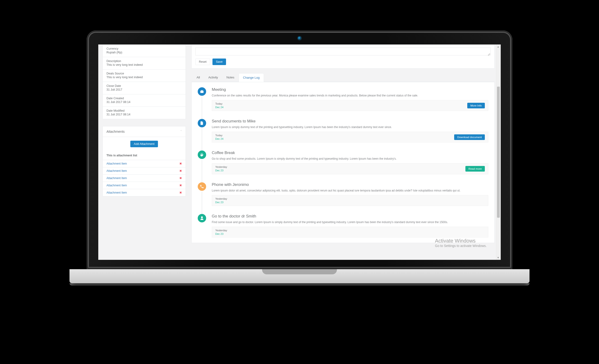 The image size is (599, 364). Describe the element at coordinates (144, 73) in the screenshot. I see `info-label: Deals Source` at that location.